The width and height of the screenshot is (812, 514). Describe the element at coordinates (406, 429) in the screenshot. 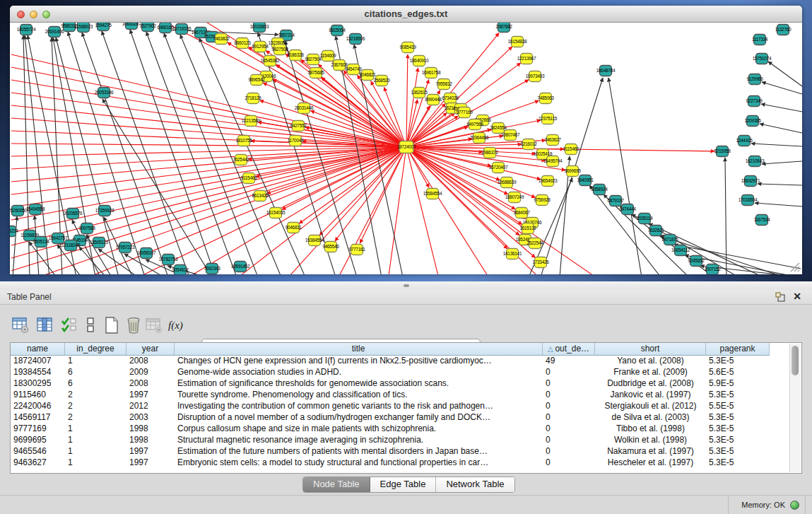

I see `table-row: 977716911998Corpus callosum shape and si…` at that location.